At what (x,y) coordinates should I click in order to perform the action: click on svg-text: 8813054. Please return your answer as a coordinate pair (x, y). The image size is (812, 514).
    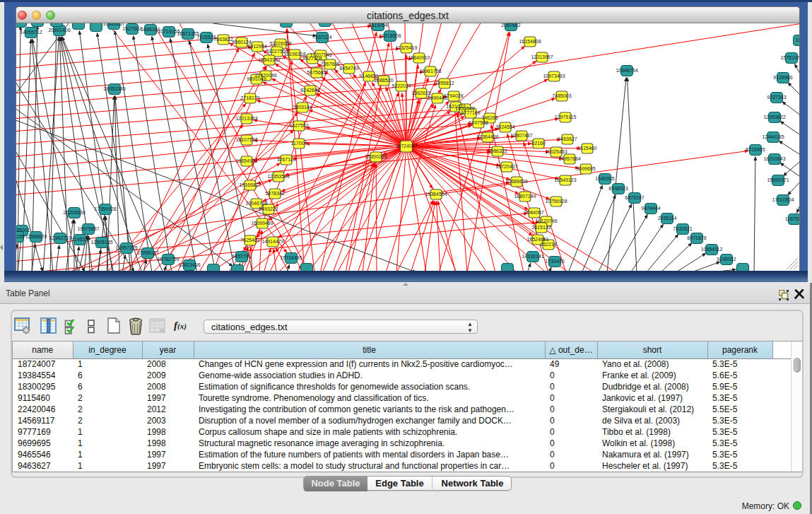
    Looking at the image, I should click on (377, 25).